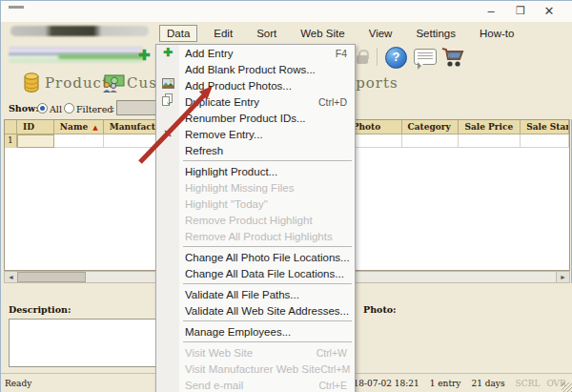 This screenshot has width=572, height=392. I want to click on menu-bar-items: DataEditSortWeb SiteViewSettingsHow-to, so click(340, 32).